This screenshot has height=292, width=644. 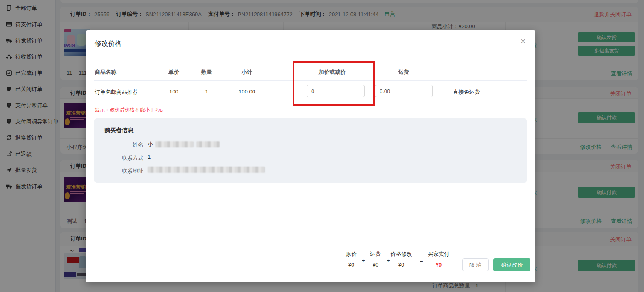 I want to click on close-icon: ×, so click(x=523, y=41).